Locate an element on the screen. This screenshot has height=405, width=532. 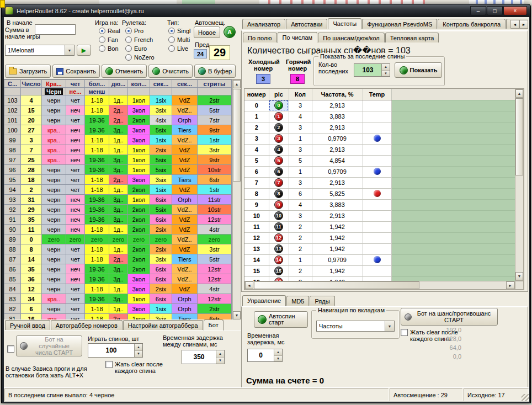
spin-cell: 3six is located at coordinates (161, 180).